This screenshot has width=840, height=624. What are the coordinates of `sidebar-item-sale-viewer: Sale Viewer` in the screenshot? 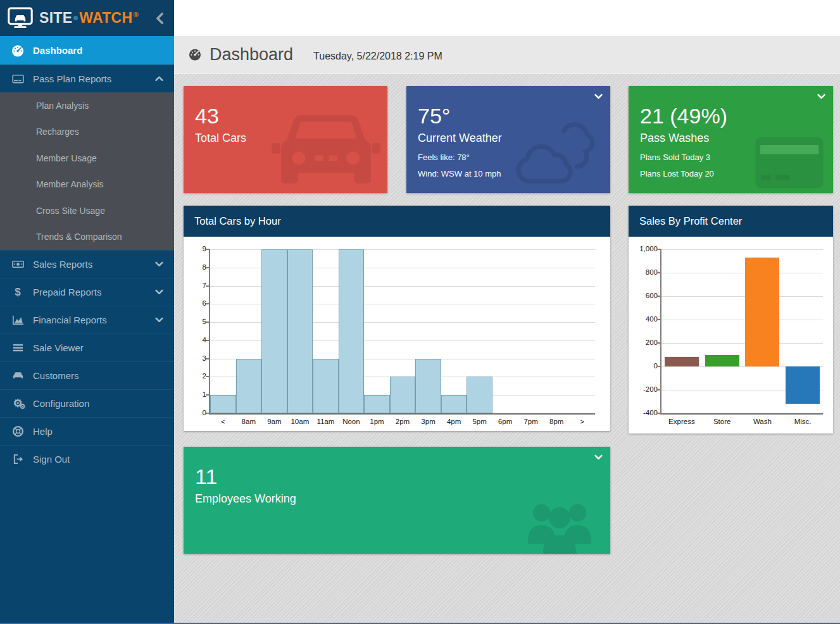 It's located at (87, 347).